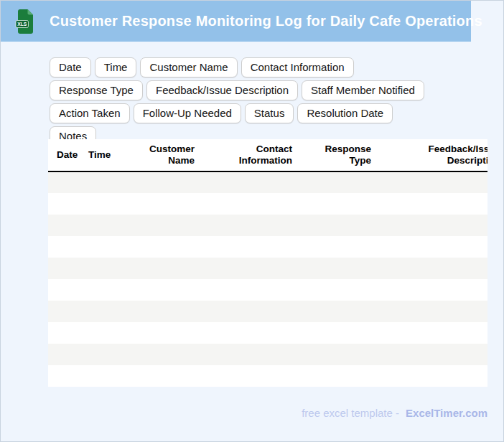 The width and height of the screenshot is (504, 442). What do you see at coordinates (101, 155) in the screenshot?
I see `column-header-time: Time` at bounding box center [101, 155].